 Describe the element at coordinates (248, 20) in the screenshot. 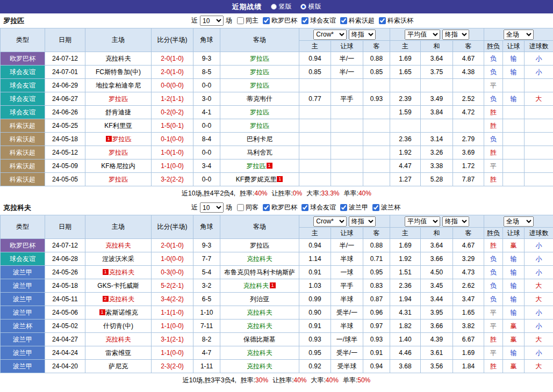

I see `same-venue-filter: 同主` at that location.